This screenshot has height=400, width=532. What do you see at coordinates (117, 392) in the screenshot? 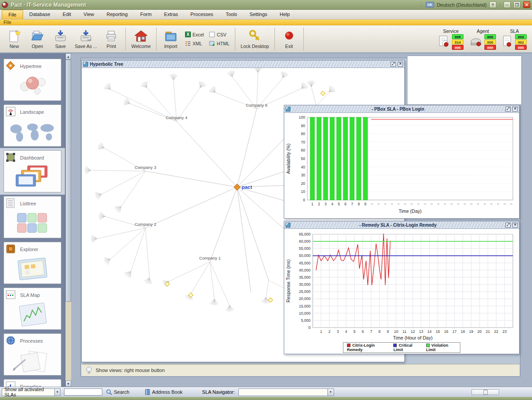
I see `search-button: Search` at bounding box center [117, 392].